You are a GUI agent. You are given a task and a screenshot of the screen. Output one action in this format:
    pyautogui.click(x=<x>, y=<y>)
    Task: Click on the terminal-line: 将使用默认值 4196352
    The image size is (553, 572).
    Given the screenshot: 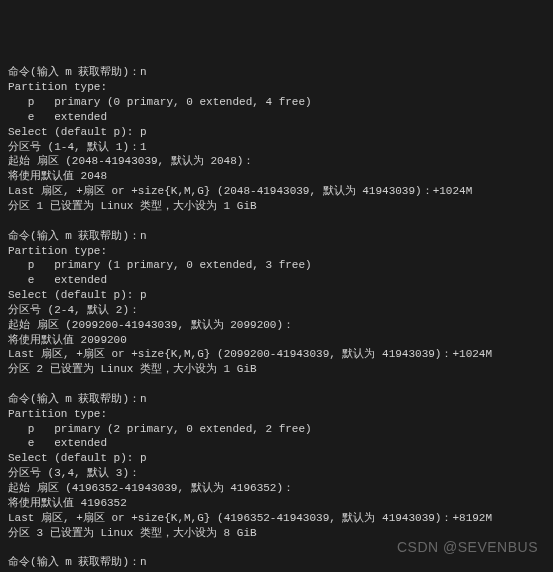 What is the action you would take?
    pyautogui.click(x=276, y=504)
    